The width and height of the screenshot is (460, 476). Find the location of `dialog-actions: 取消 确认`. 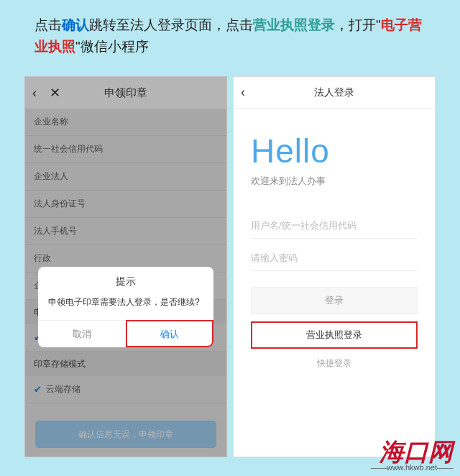

dialog-actions: 取消 确认 is located at coordinates (126, 334).